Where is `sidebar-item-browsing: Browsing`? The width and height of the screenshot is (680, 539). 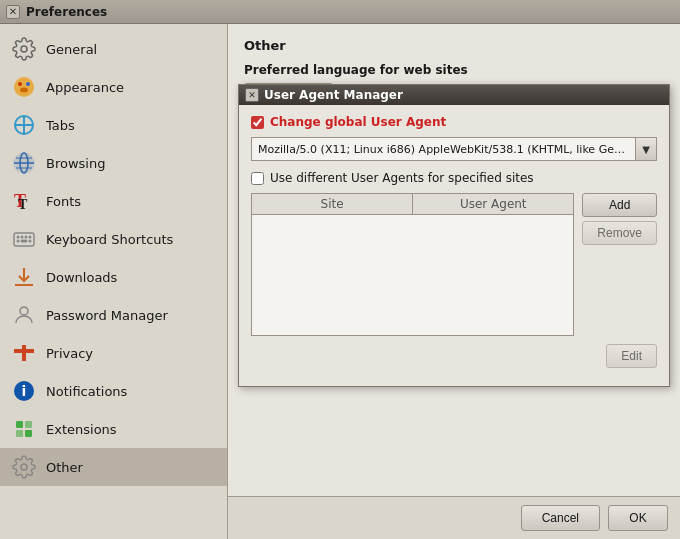 sidebar-item-browsing: Browsing is located at coordinates (114, 163).